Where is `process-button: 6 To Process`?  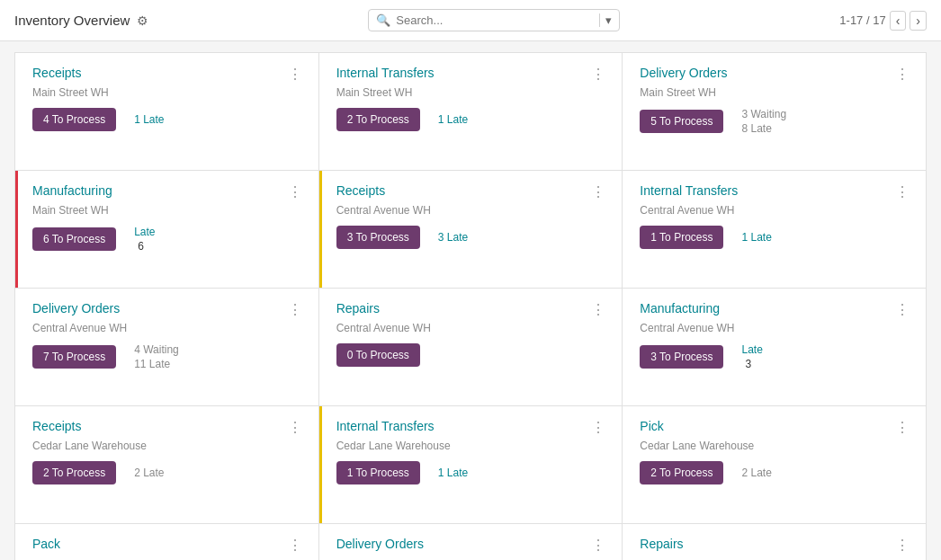
process-button: 6 To Process is located at coordinates (74, 239).